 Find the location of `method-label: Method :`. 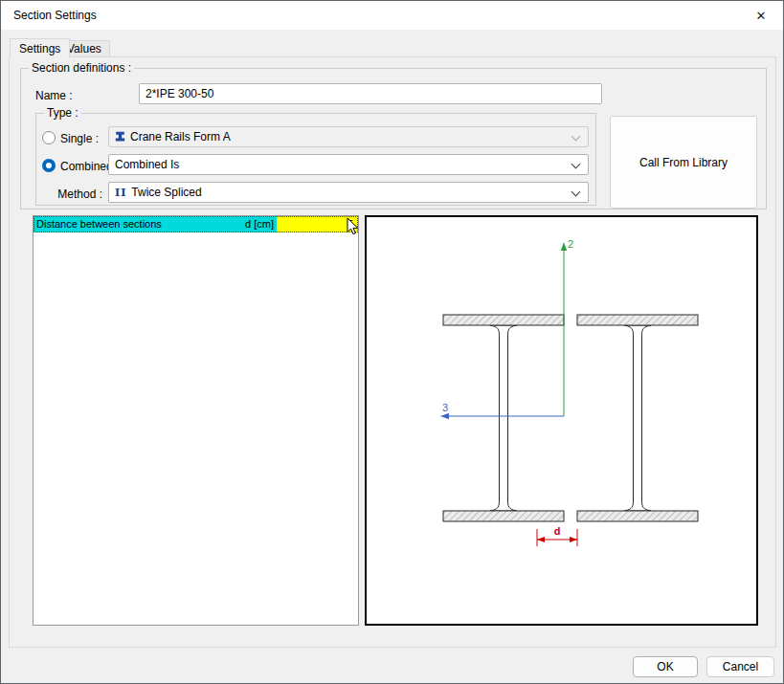

method-label: Method : is located at coordinates (71, 194).